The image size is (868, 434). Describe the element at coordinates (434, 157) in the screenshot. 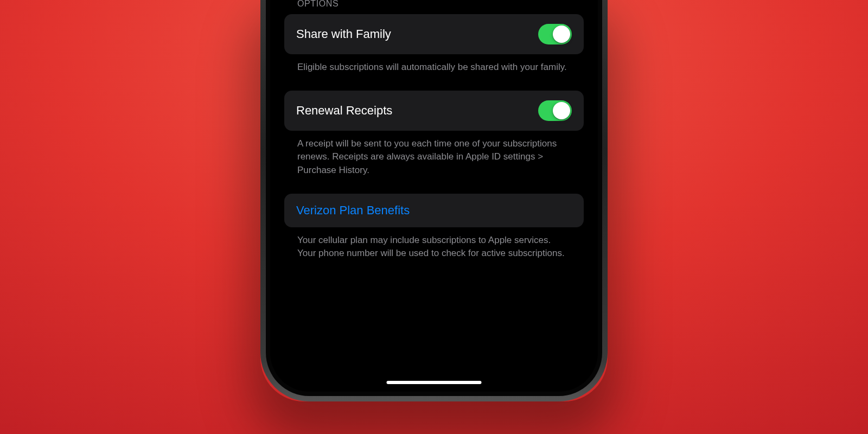

I see `renewal-receipts-footer: A receipt will be sent to you each time …` at that location.